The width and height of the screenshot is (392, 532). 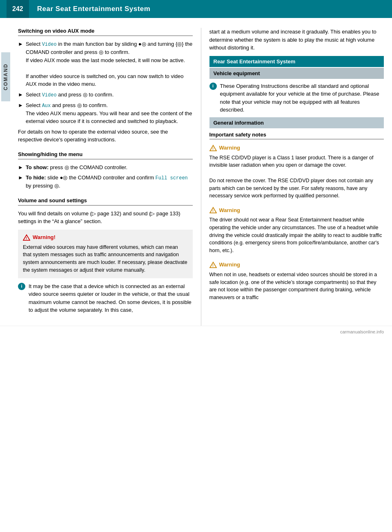 What do you see at coordinates (105, 155) in the screenshot?
I see `section-showing-title: Showing/hiding the menu` at bounding box center [105, 155].